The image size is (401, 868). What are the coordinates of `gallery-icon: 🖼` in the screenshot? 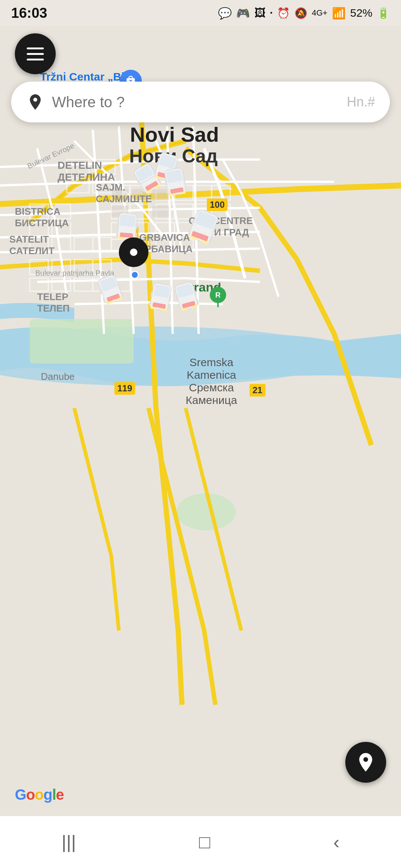 It's located at (260, 13).